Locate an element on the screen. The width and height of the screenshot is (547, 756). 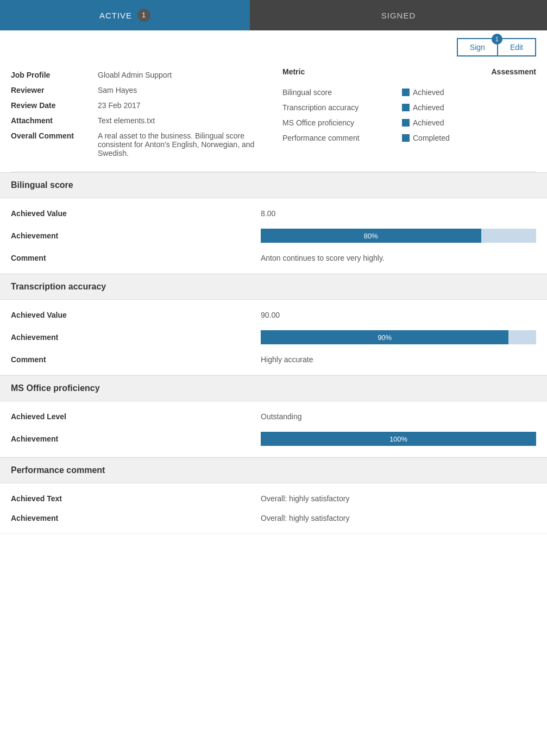
detail-label-0-1: Achievement is located at coordinates (136, 236).